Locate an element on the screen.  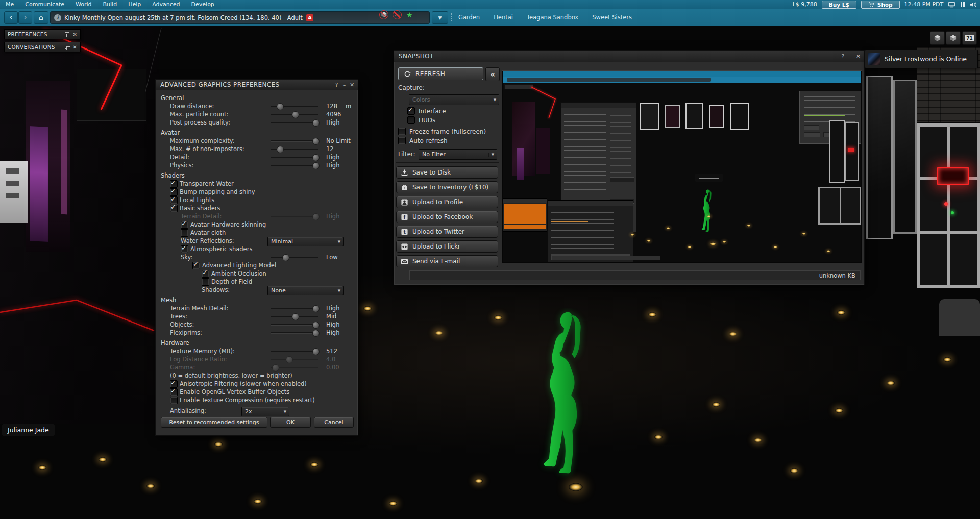
checkbox-advanced-lighting-model is located at coordinates (196, 265).